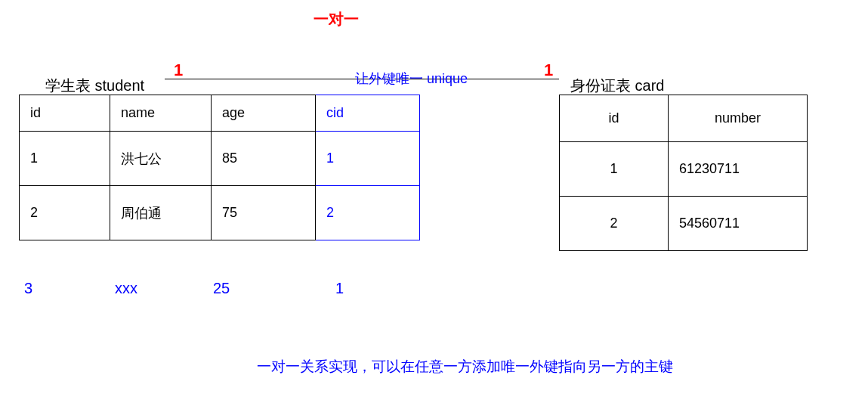 This screenshot has height=397, width=868. I want to click on student-extra-name: xxx, so click(126, 289).